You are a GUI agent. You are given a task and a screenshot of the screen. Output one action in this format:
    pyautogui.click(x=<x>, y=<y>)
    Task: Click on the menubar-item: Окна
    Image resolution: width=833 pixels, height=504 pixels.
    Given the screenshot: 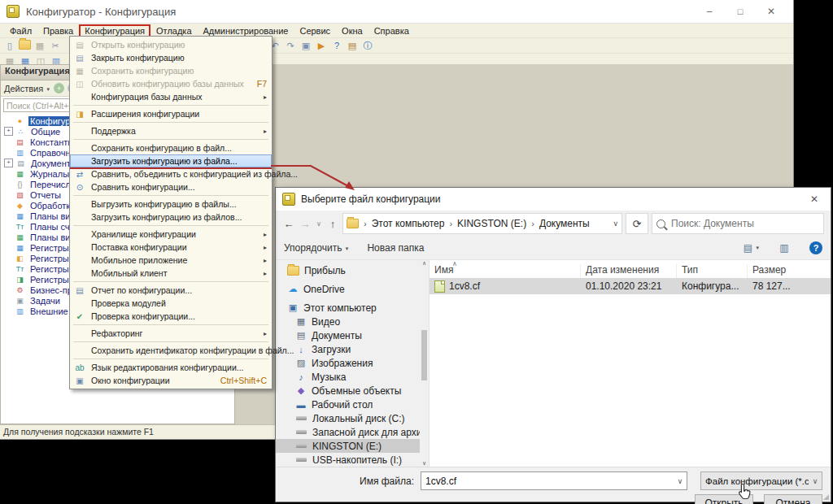 What is the action you would take?
    pyautogui.click(x=352, y=31)
    